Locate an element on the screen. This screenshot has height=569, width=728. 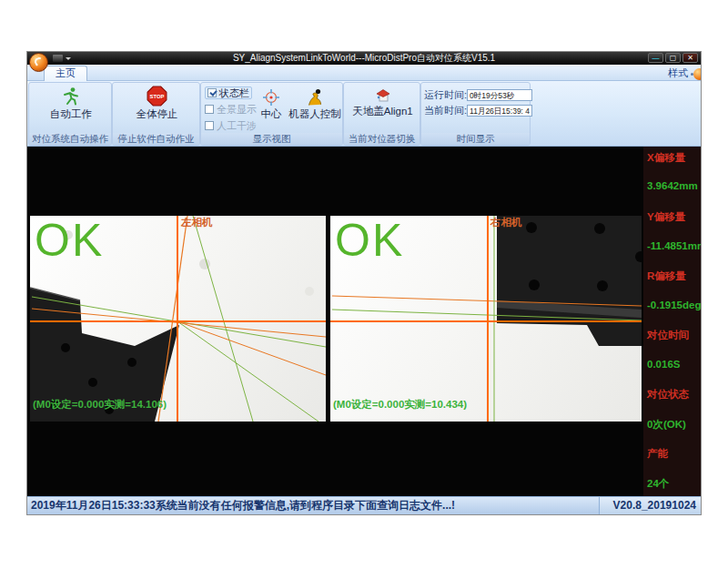
stop-all-button: STOP 全体停止 is located at coordinates (157, 104).